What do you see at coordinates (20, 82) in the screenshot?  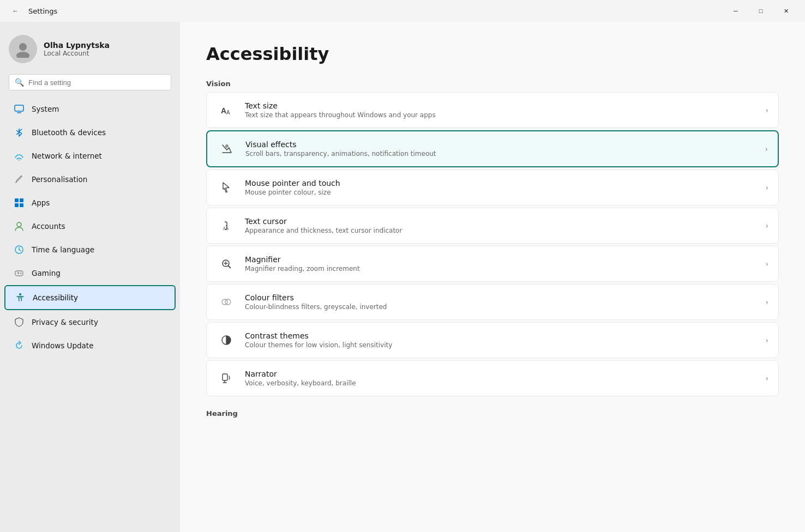 I see `search-icon: 🔍` at bounding box center [20, 82].